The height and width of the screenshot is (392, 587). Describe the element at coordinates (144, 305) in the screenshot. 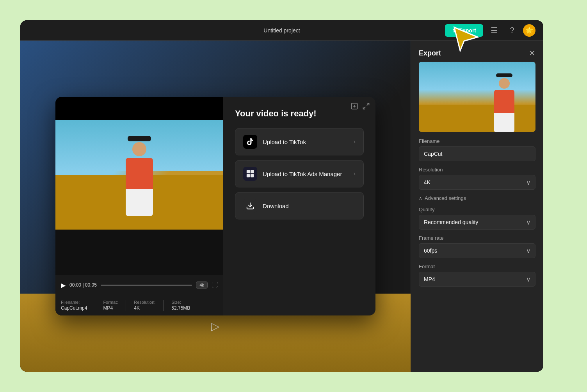

I see `file-info-resolution: Resolution: 4K` at that location.